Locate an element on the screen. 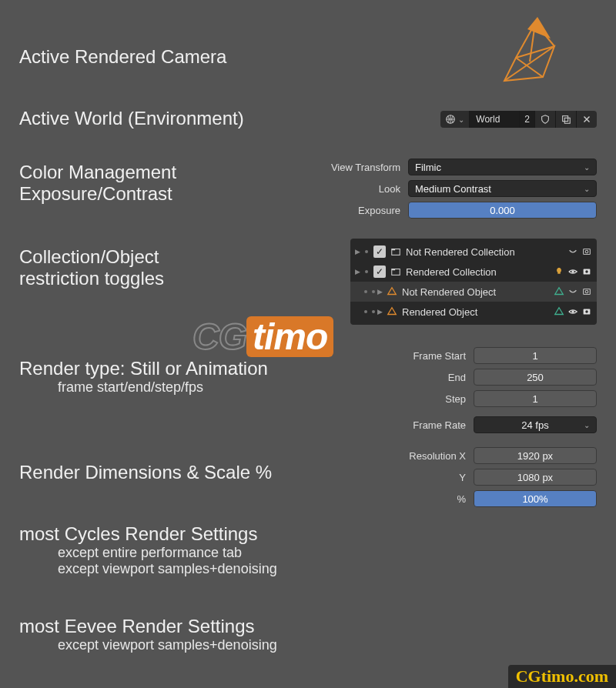  world-datablock-selector: ⌄ World 2 is located at coordinates (519, 119).